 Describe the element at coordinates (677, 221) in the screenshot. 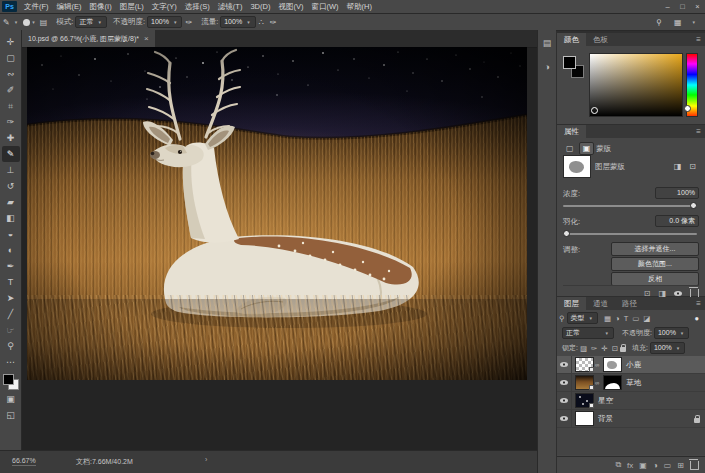

I see `feather-value: 0.0 像素` at that location.